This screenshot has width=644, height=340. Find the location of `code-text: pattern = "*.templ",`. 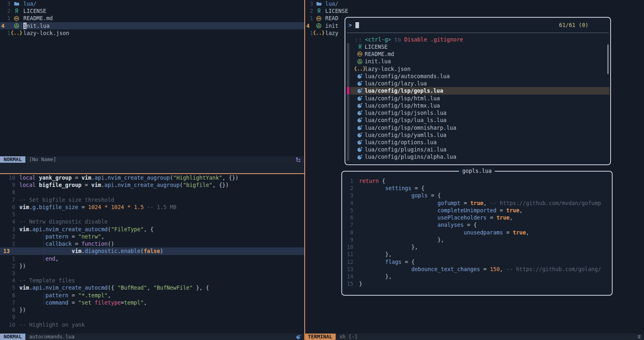

code-text: pattern = "*.templ", is located at coordinates (65, 295).